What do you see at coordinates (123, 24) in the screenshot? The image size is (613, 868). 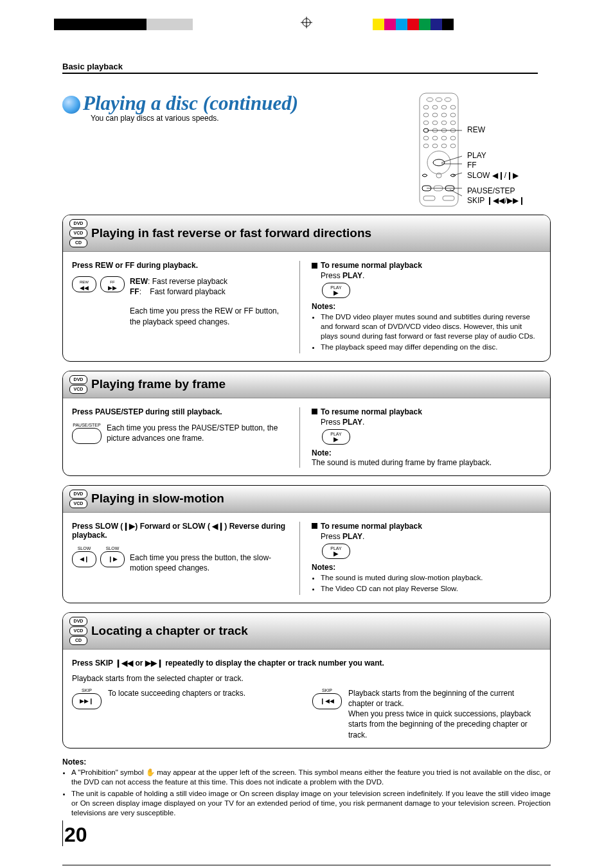 I see `registration-blocks-left` at bounding box center [123, 24].